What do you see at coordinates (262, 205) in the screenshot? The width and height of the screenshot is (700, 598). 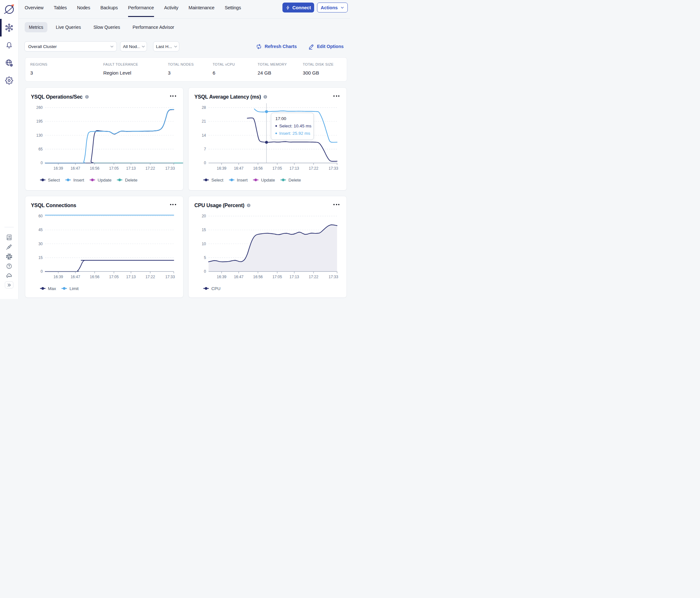 I see `chart-card-header: CPU Usage (Percent) i` at bounding box center [262, 205].